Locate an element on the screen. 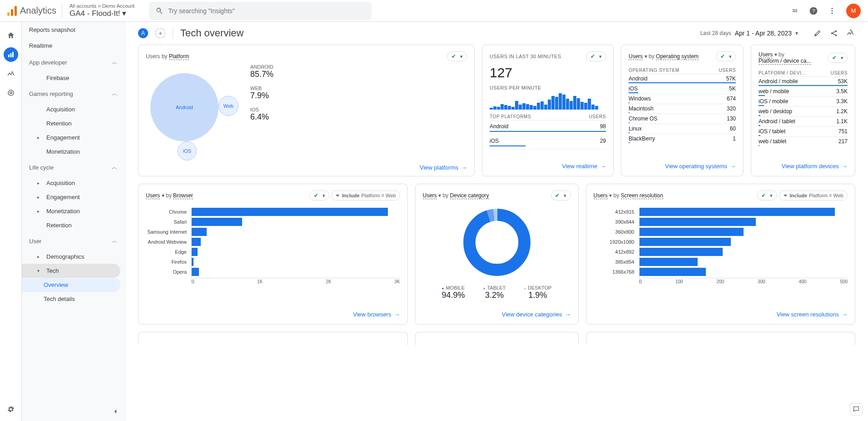 Image resolution: width=868 pixels, height=421 pixels. view-os-link: View operating systems→ is located at coordinates (700, 166).